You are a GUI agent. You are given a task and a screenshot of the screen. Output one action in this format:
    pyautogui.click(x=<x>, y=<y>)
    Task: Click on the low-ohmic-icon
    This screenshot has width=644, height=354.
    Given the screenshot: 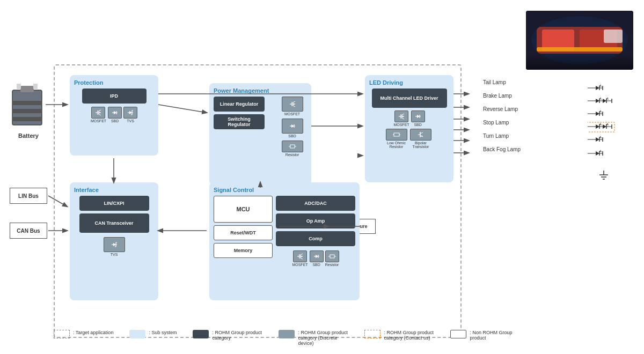 What is the action you would take?
    pyautogui.click(x=397, y=135)
    